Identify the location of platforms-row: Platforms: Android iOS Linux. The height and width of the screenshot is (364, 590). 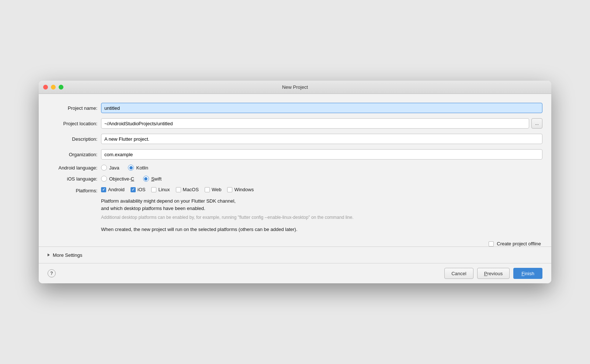
(295, 209).